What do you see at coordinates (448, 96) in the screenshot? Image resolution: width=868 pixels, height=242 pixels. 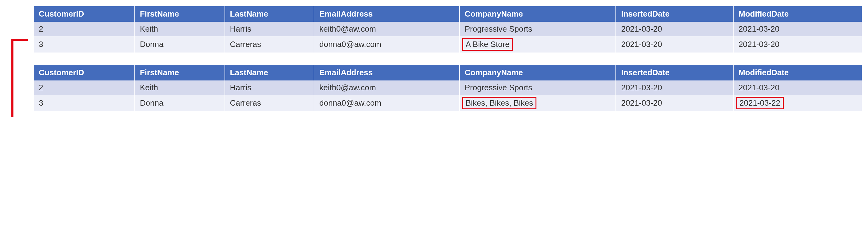 I see `tbody-after: 2KeithHarriskeith0@aw.comProgressive Spo…` at bounding box center [448, 96].